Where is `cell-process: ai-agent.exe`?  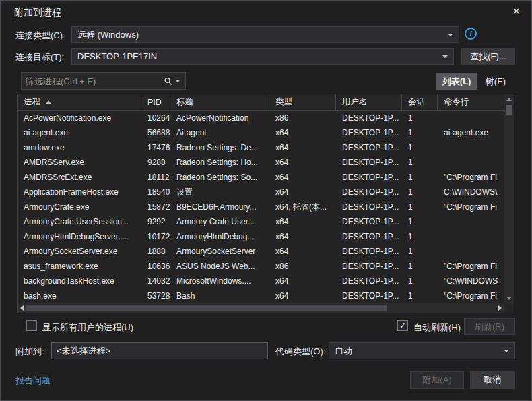
cell-process: ai-agent.exe is located at coordinates (79, 133).